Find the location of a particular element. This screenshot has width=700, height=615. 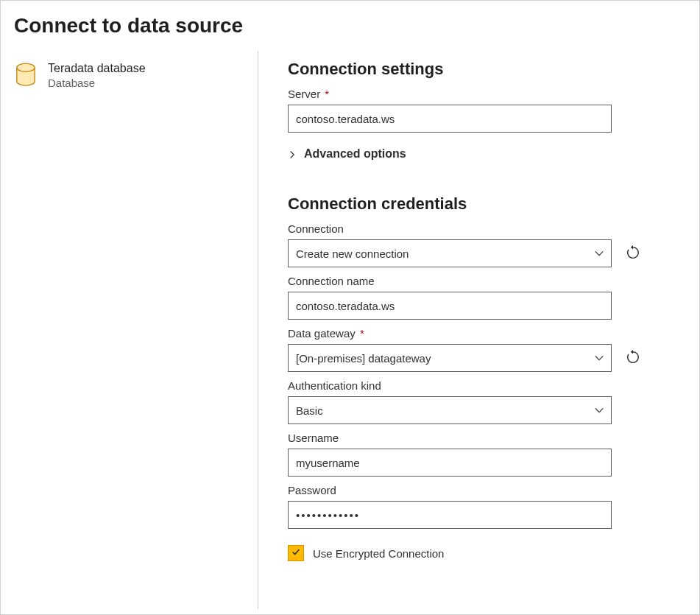

connection-settings-heading: Connection settings is located at coordinates (478, 69).